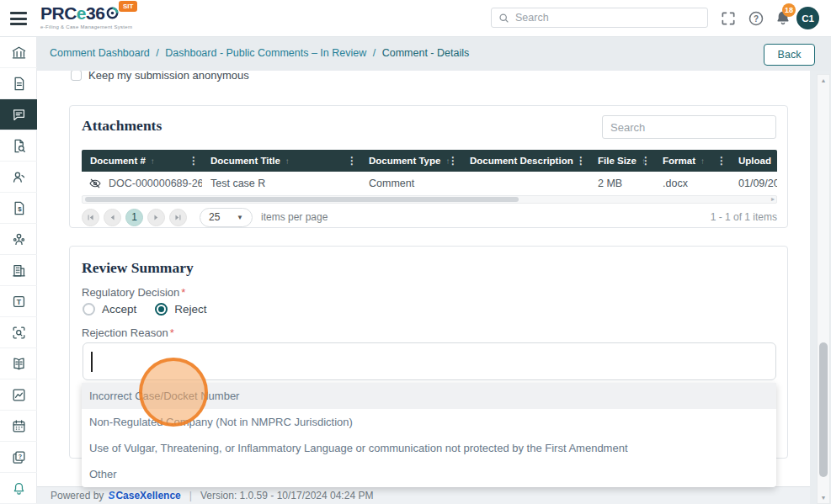 The width and height of the screenshot is (831, 504). I want to click on table-row: DOC-000000689-26 Test case R Comment 2 M…, so click(429, 183).